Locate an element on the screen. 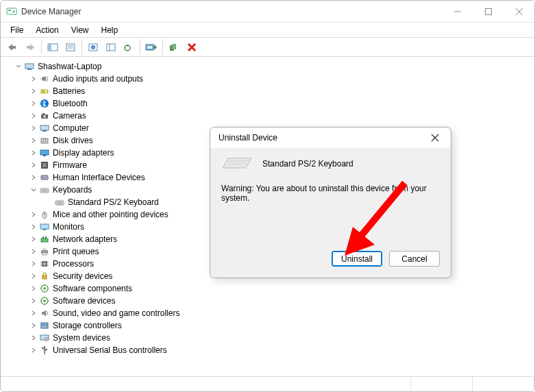  system-icon is located at coordinates (45, 338).